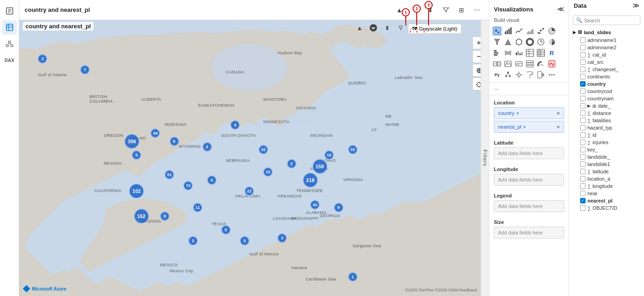 This screenshot has height=296, width=644. I want to click on data-search-input, so click(614, 21).